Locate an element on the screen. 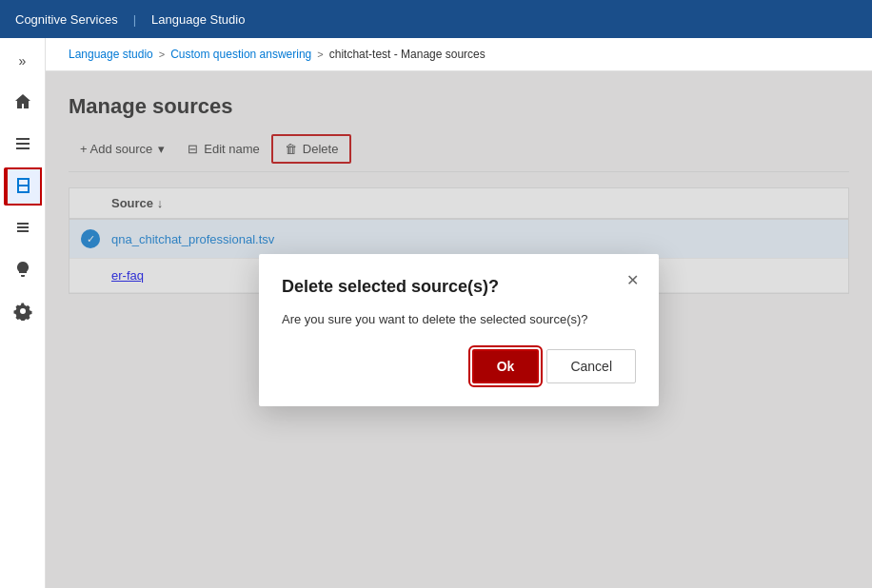  home-icon is located at coordinates (23, 103).